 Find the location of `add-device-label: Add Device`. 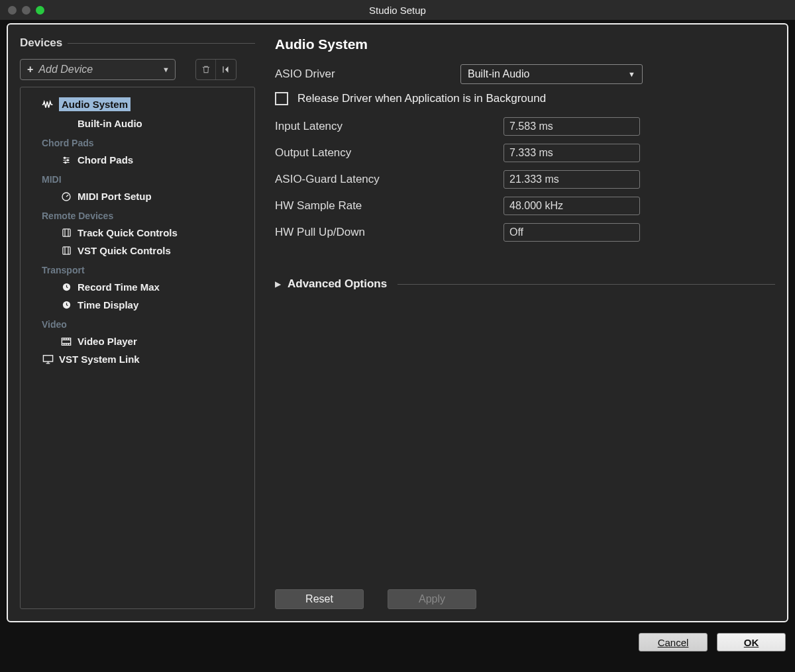

add-device-label: Add Device is located at coordinates (66, 70).